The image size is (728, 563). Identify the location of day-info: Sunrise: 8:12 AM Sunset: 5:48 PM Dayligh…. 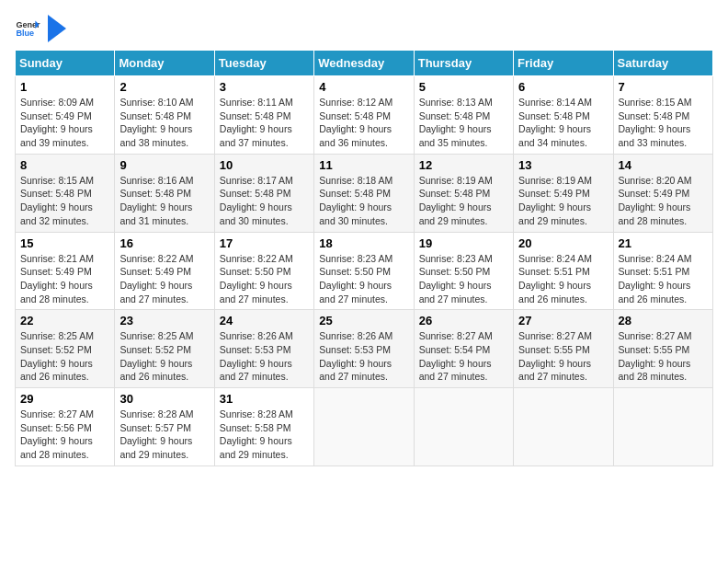
(364, 123).